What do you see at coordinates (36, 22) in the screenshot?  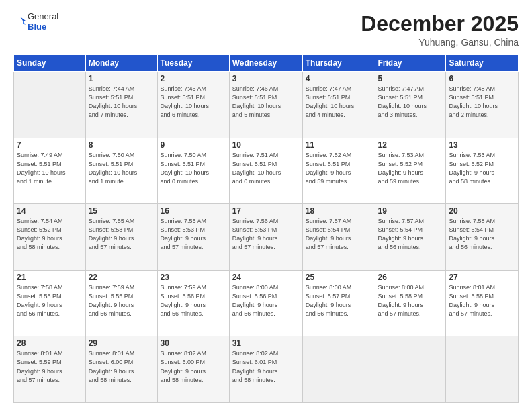 I see `logo: General Blue` at bounding box center [36, 22].